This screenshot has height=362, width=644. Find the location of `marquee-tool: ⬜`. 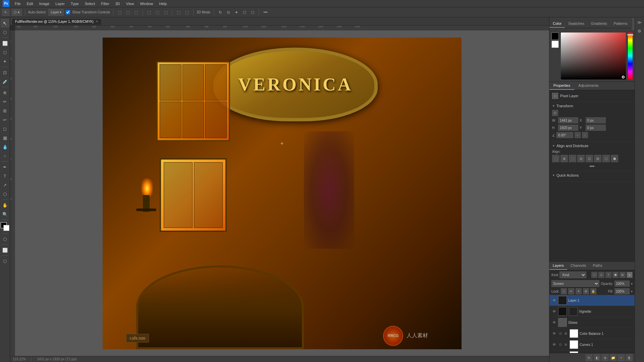

marquee-tool: ⬜ is located at coordinates (5, 43).